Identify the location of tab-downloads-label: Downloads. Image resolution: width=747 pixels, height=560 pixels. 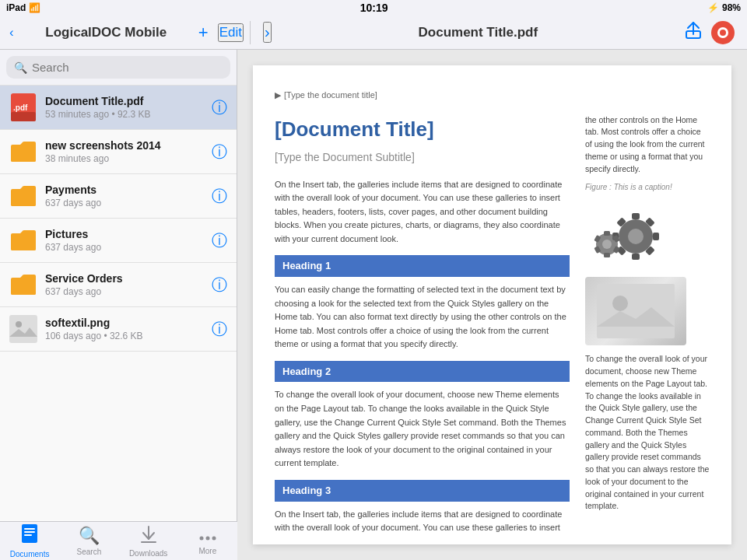
(148, 554).